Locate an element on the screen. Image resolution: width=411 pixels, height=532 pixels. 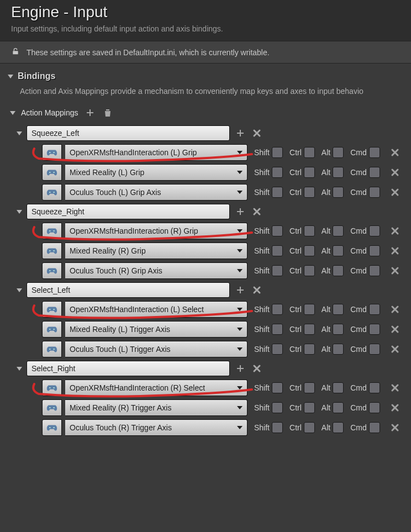
add-action-button is located at coordinates (90, 113).